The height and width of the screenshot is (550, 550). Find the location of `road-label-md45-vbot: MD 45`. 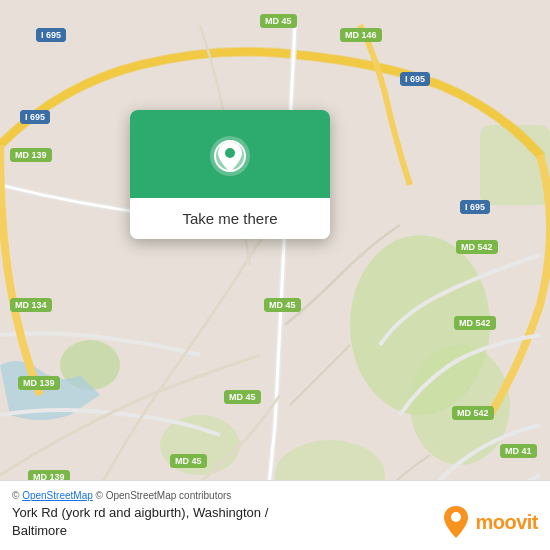

road-label-md45-vbot: MD 45 is located at coordinates (188, 461).